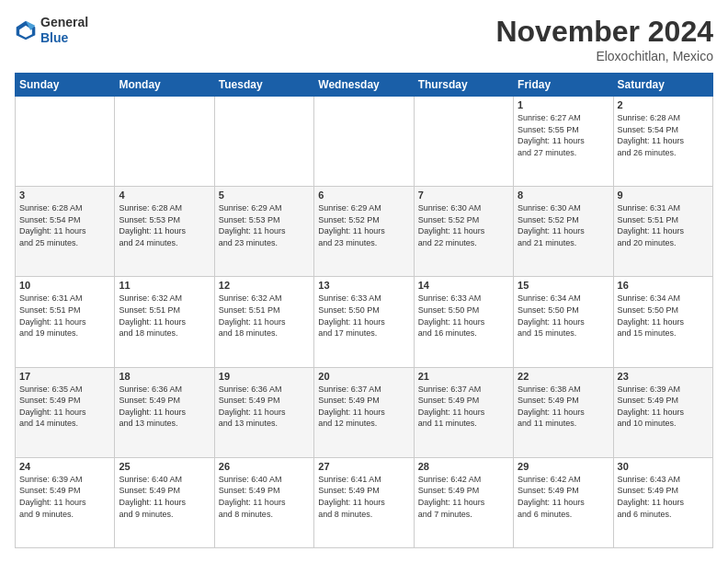  Describe the element at coordinates (64, 376) in the screenshot. I see `day-number: 17` at that location.